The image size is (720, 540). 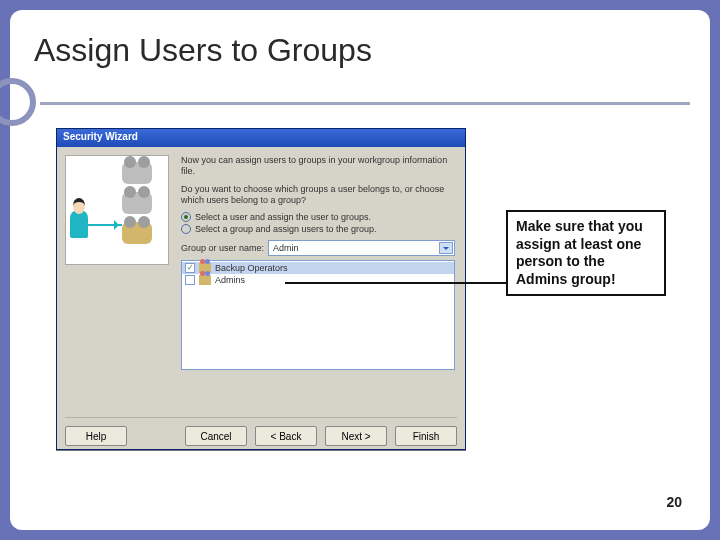 I want to click on radio-assign-user-to-groups: Select a user and assign the user to gro…, so click(x=318, y=217).